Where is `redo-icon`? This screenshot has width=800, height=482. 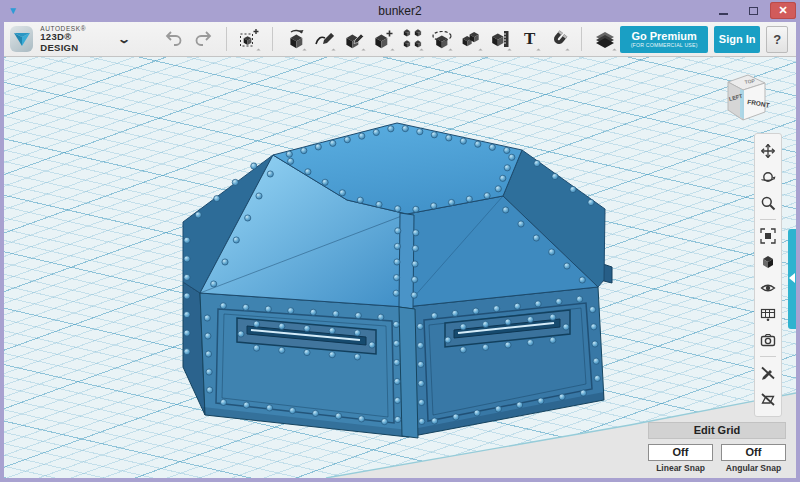
redo-icon is located at coordinates (203, 39).